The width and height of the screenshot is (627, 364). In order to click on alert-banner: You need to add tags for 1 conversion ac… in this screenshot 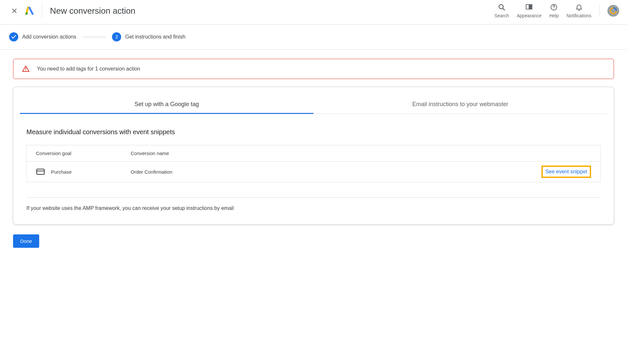, I will do `click(314, 69)`.